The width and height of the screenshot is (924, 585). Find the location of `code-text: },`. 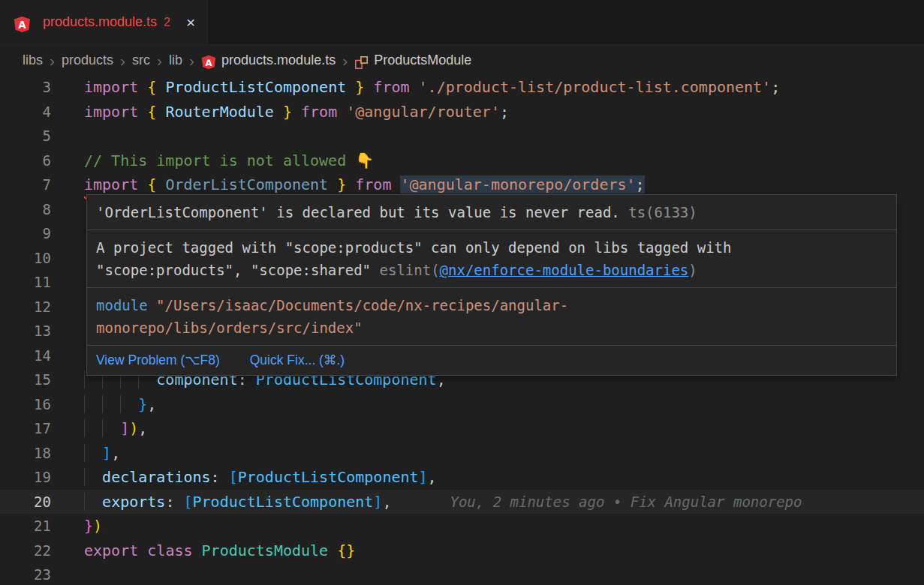

code-text: }, is located at coordinates (120, 405).